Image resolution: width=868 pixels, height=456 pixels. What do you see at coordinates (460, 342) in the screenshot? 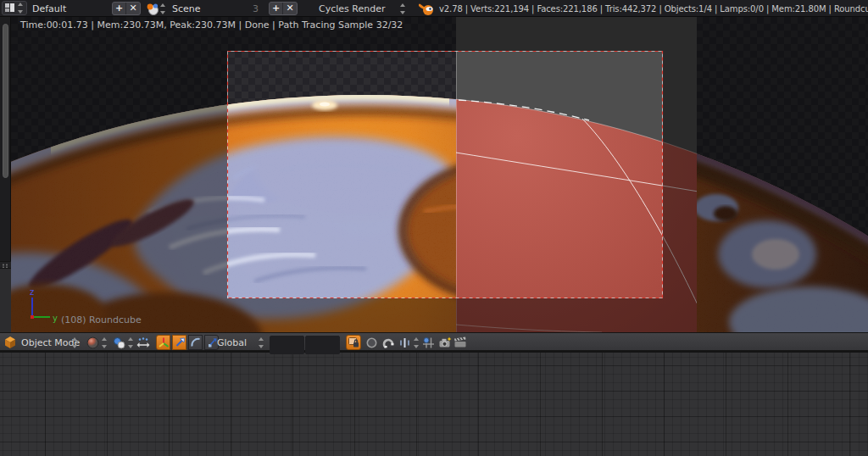
I see `opengl-render-animation-button` at bounding box center [460, 342].